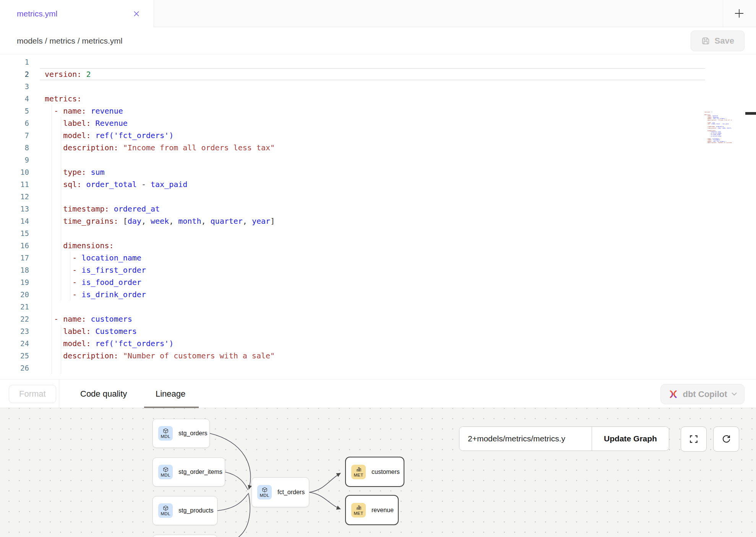  What do you see at coordinates (189, 472) in the screenshot?
I see `lineage-node-stg-order-items: MDL stg_order_items` at bounding box center [189, 472].